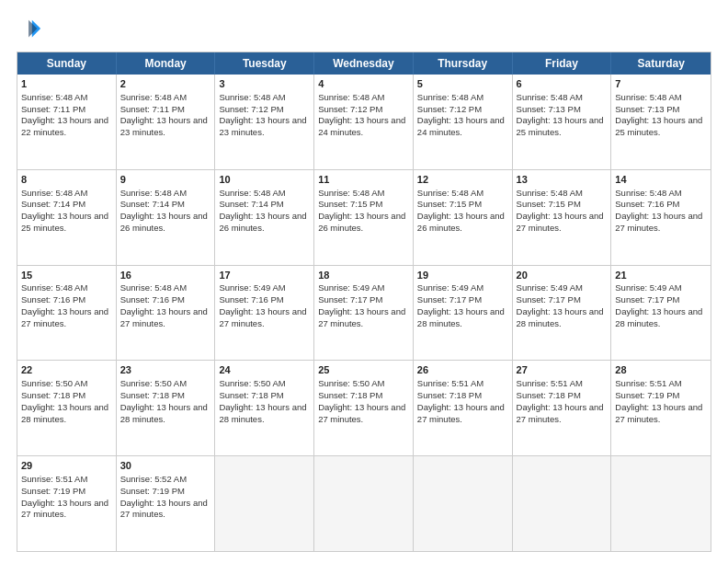 This screenshot has height=563, width=728. I want to click on calendar-cell: 14Sunrise: 5:48 AMSunset: 7:16 PMDayligh…, so click(661, 217).